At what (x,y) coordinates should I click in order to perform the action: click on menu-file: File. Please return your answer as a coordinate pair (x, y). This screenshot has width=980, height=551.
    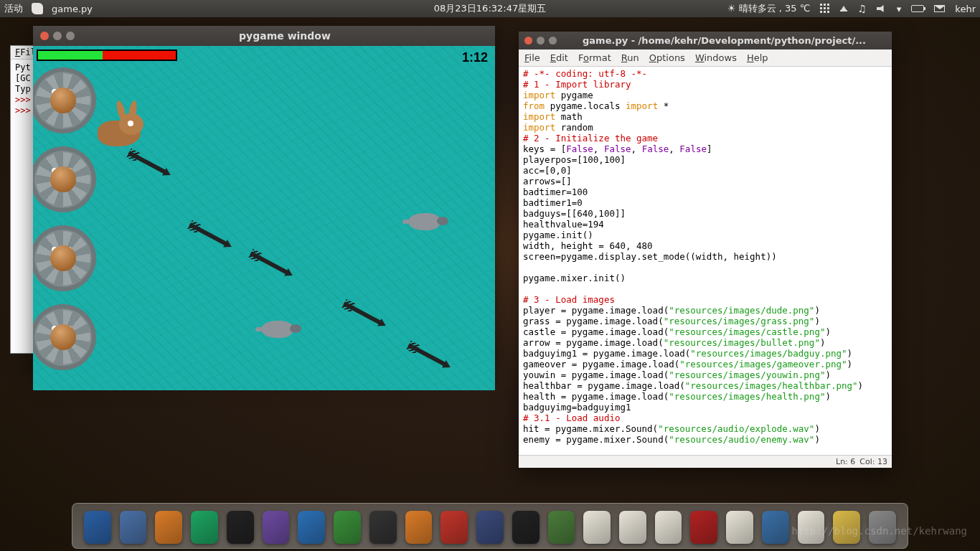
    Looking at the image, I should click on (532, 57).